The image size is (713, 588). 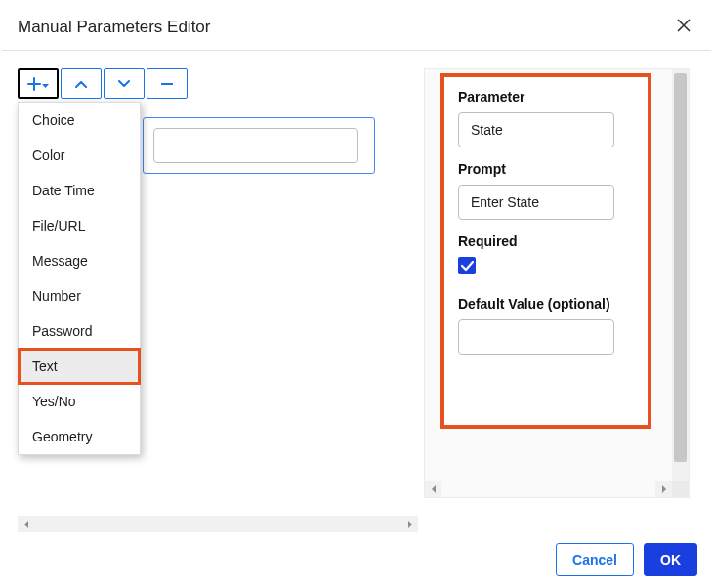 I want to click on caret-down-icon, so click(x=45, y=86).